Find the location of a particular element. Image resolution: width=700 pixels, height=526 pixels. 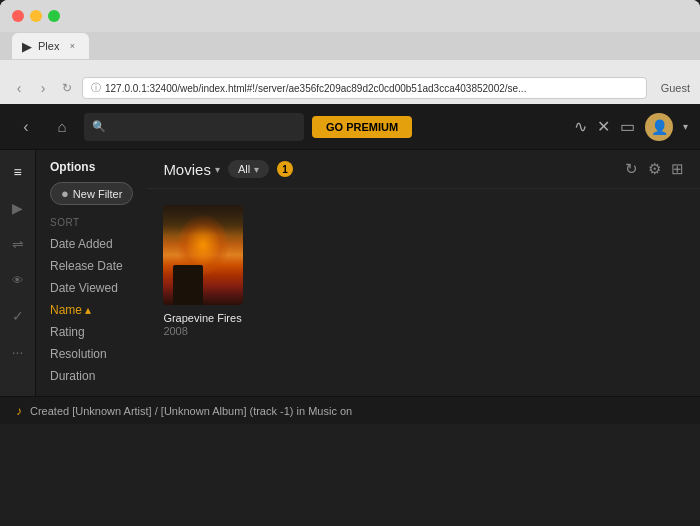

user-avatar: 👤 is located at coordinates (659, 127).